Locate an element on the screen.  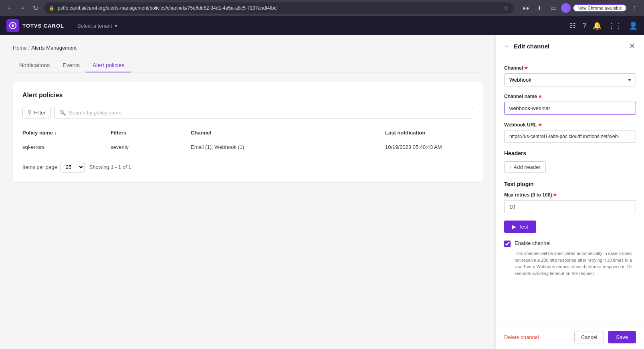
channel-label: Channel ★ is located at coordinates (570, 68).